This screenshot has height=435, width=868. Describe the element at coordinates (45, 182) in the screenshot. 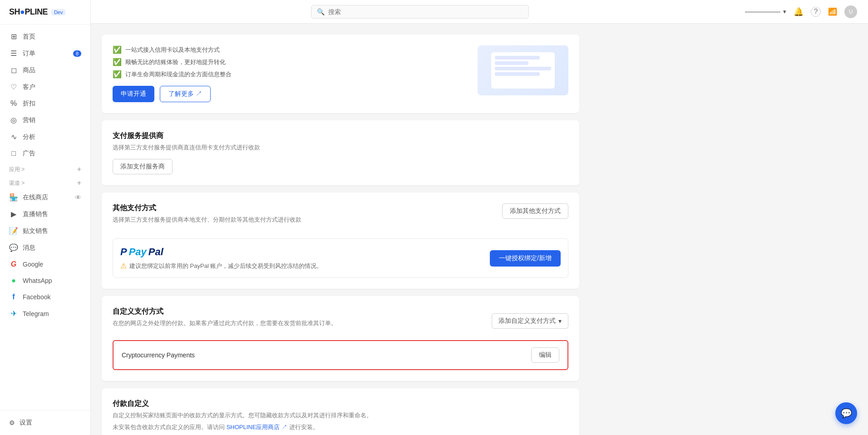

I see `channels-section-header: 渠道 > +` at that location.